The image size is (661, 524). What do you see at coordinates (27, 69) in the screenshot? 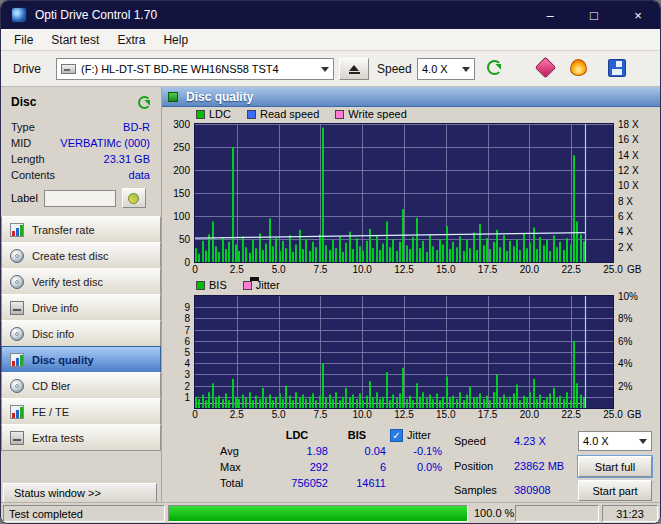
I see `drive-label: Drive` at bounding box center [27, 69].